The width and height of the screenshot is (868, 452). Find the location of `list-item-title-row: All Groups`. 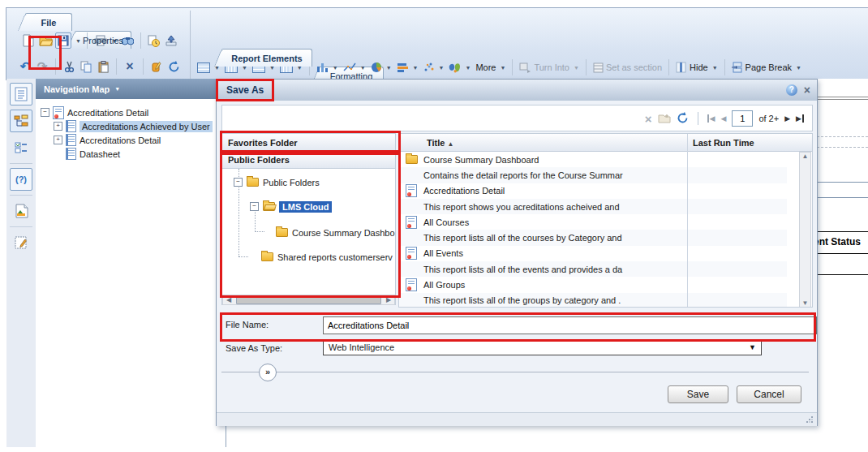

list-item-title-row: All Groups is located at coordinates (593, 284).